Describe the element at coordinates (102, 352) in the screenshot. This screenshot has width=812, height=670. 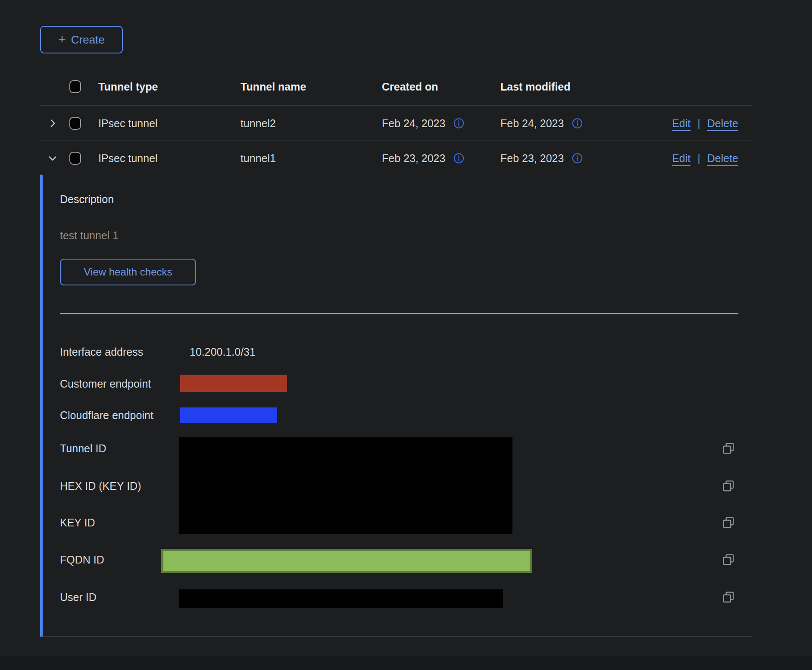
I see `interface-address-label: Interface address` at that location.